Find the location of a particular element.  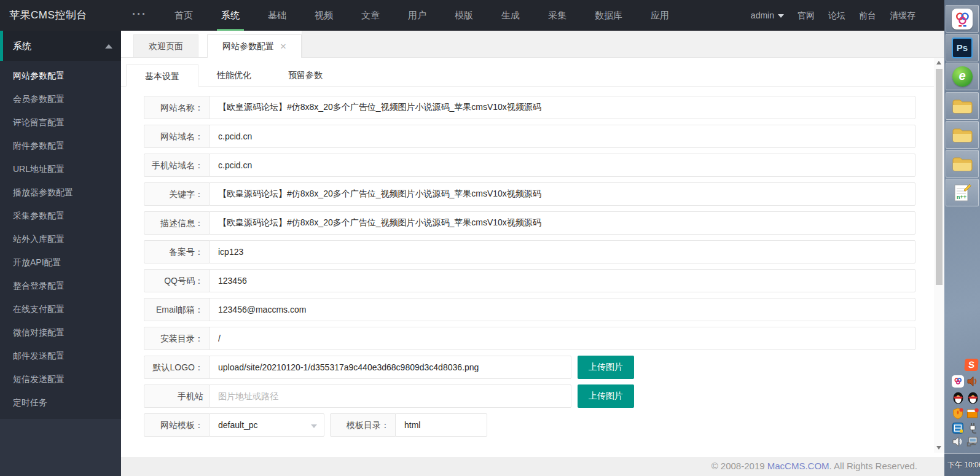

tab-welcome: 欢迎页面 is located at coordinates (166, 45).